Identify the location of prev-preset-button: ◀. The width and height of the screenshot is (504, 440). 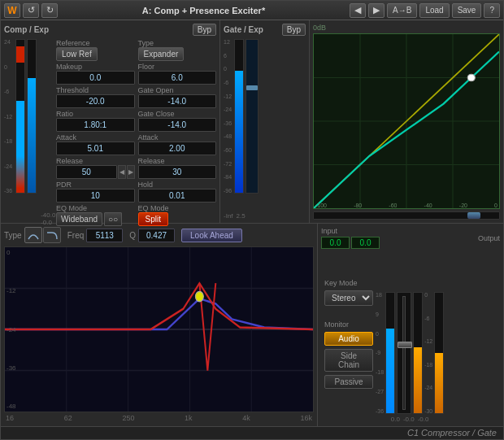
(358, 11).